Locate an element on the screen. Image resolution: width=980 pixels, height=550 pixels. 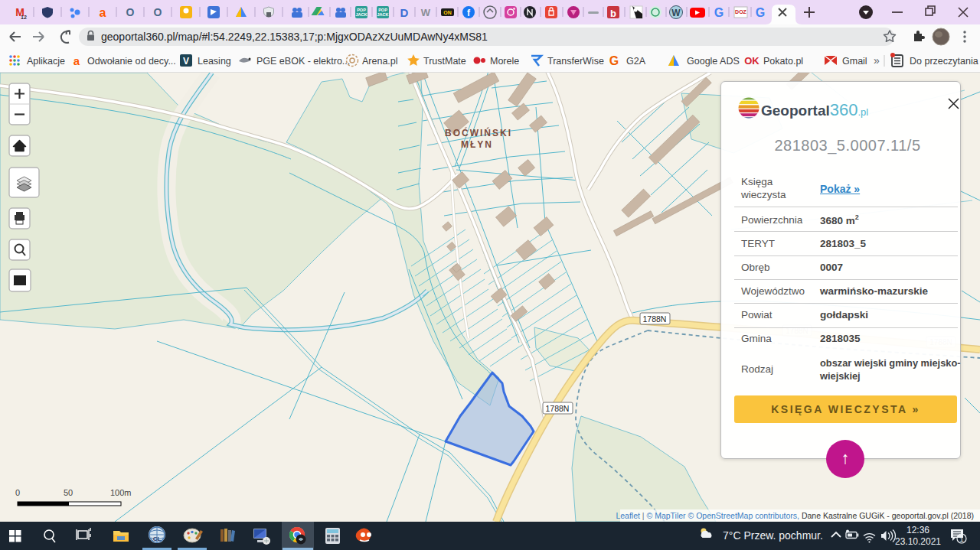
svg-text: Pokato.pl is located at coordinates (783, 61).